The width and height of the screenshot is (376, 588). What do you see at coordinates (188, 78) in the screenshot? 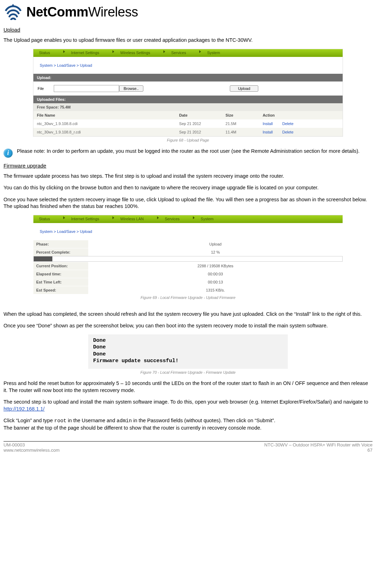
I see `upload-header-bar: Upload:` at bounding box center [188, 78].